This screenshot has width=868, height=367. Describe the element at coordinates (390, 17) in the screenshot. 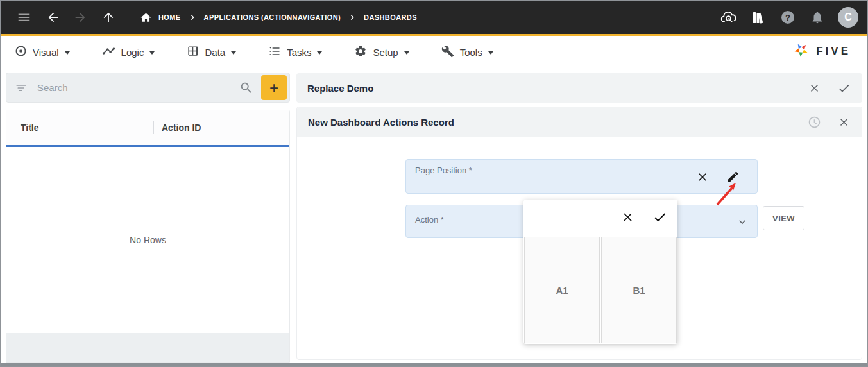

I see `breadcrumb-dashboards: DASHBOARDS` at that location.